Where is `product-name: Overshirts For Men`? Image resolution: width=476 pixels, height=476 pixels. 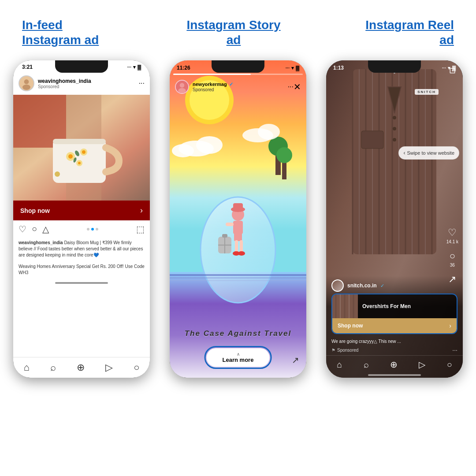 product-name: Overshirts For Men is located at coordinates (407, 306).